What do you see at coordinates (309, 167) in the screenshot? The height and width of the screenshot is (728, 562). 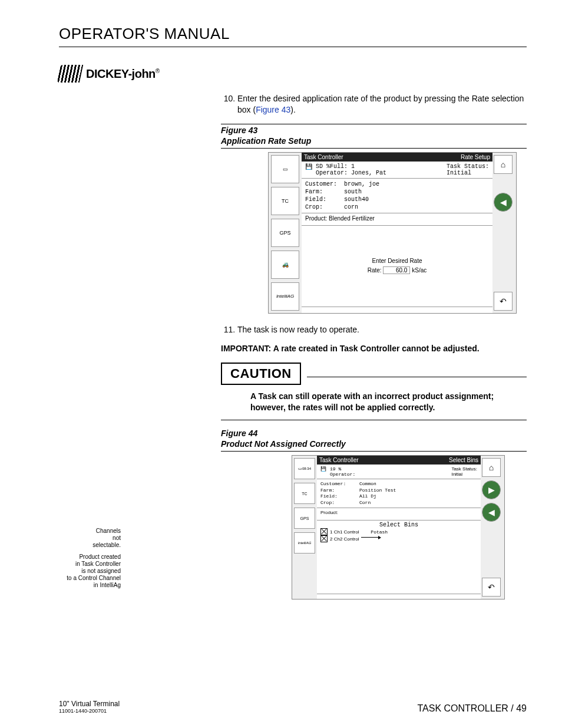 I see `sd-card-icon: 💾` at bounding box center [309, 167].